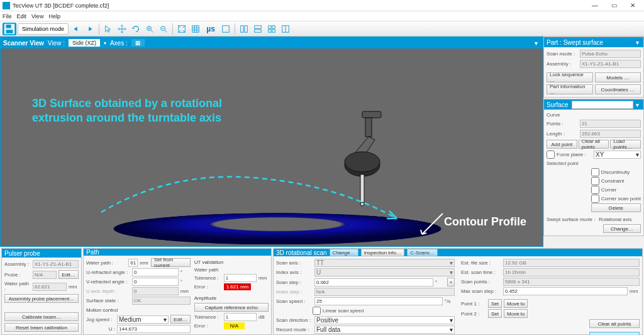  Describe the element at coordinates (143, 320) in the screenshot. I see `jog-speed-select: Medium▾` at that location.